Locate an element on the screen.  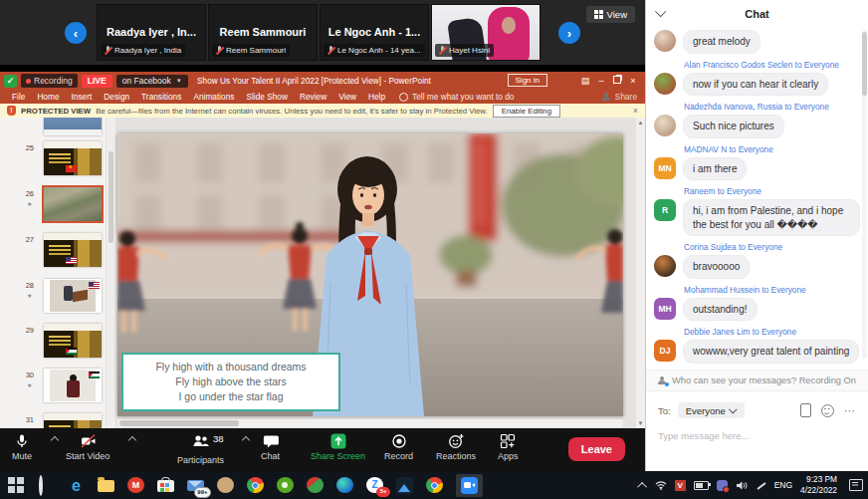
ribbon-tab-animations: Animations is located at coordinates (213, 97).